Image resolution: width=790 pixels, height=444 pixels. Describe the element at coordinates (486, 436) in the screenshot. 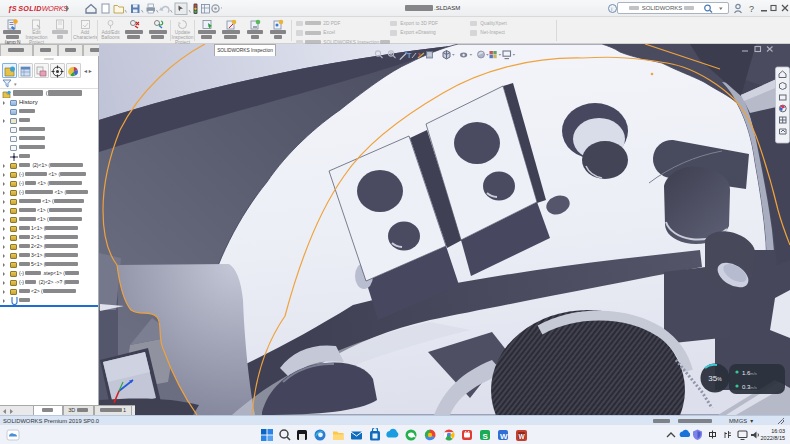

I see `svg-text: S` at that location.